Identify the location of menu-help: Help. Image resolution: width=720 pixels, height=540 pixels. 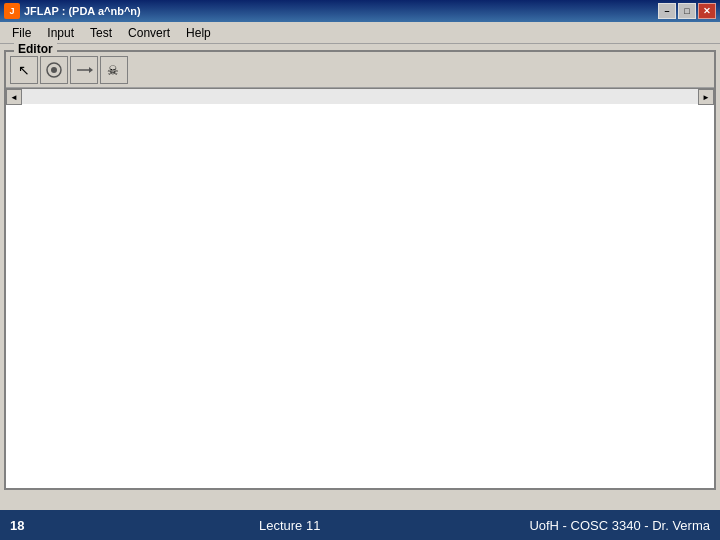
(198, 33).